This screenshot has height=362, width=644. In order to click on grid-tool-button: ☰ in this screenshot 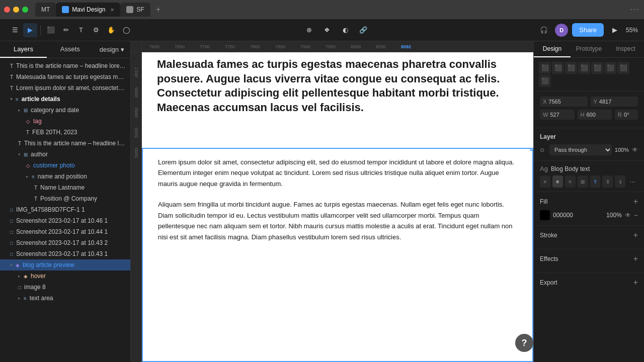, I will do `click(15, 30)`.